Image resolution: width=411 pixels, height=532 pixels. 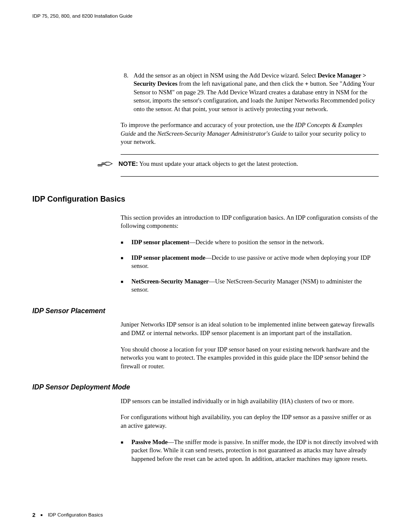 What do you see at coordinates (250, 266) in the screenshot?
I see `bullet-list: ■ IDP sensor placement—Decide where to p…` at bounding box center [250, 266].